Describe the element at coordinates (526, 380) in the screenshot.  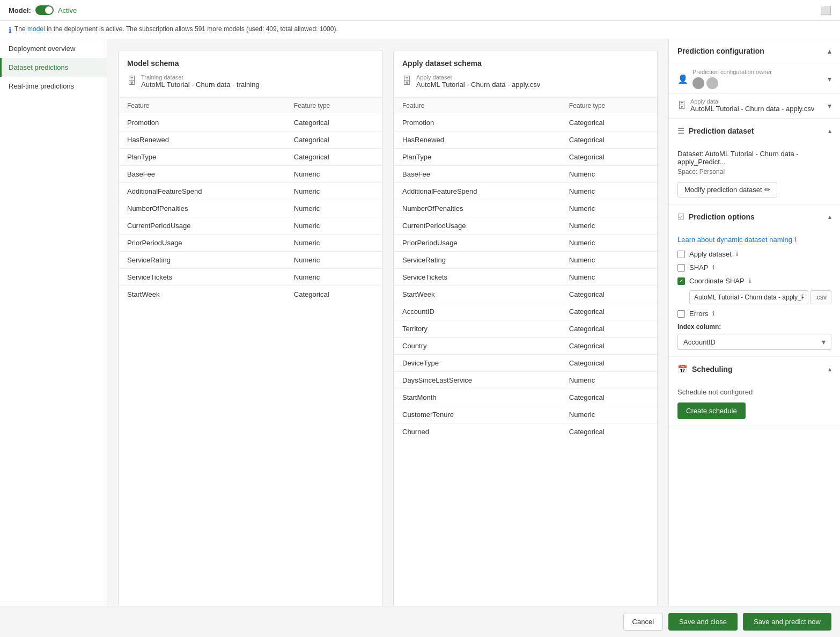
I see `table-row: DaysSinceLastServiceNumeric` at that location.